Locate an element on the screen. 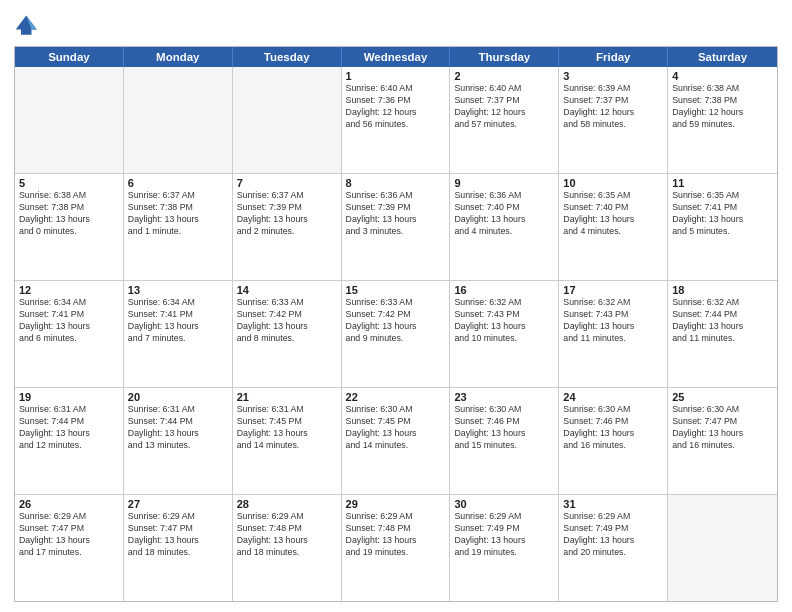 This screenshot has height=612, width=792. cell-info-line: Sunset: 7:40 PM is located at coordinates (504, 208).